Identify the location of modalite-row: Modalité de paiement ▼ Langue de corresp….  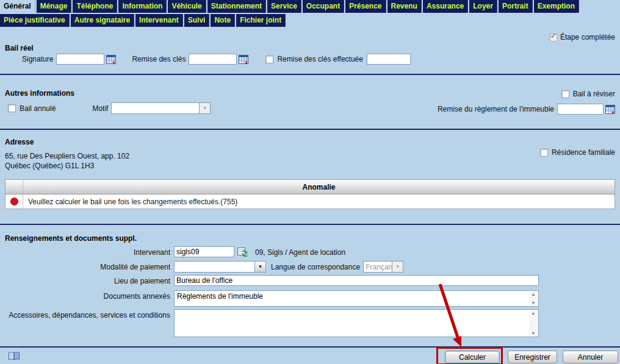
(201, 267).